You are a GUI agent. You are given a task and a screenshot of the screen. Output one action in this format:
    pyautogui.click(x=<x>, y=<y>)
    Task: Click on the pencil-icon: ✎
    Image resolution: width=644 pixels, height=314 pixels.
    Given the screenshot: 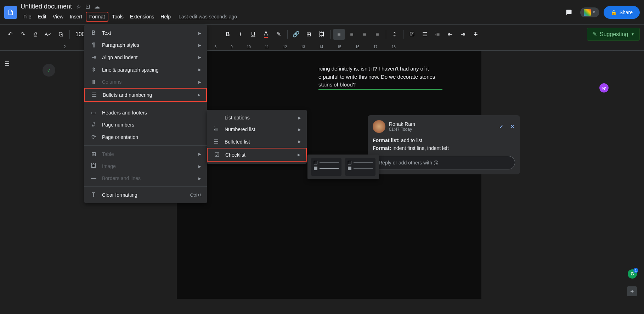 What is the action you would take?
    pyautogui.click(x=594, y=34)
    